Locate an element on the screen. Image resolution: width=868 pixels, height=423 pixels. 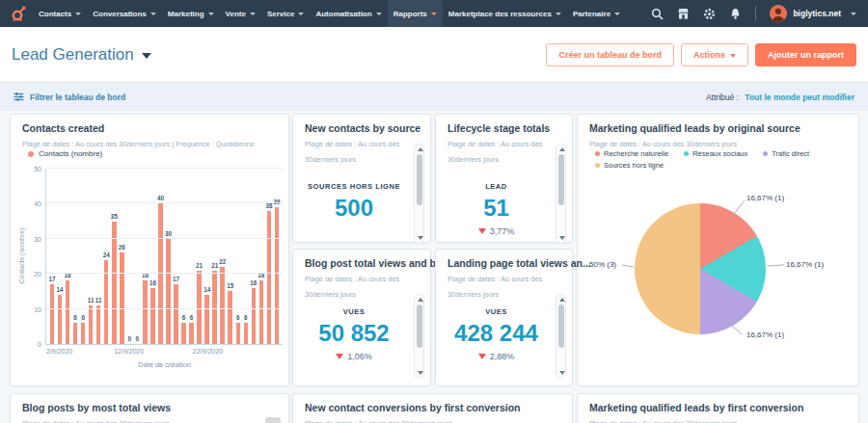
report-title: Landing page total views an... is located at coordinates (519, 263).